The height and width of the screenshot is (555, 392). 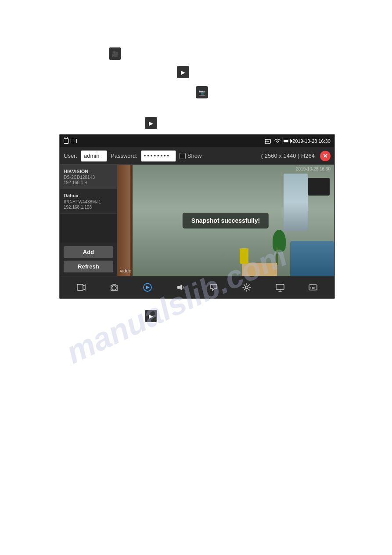 I want to click on camera-ip-1: 192.168.1.9, so click(x=89, y=183).